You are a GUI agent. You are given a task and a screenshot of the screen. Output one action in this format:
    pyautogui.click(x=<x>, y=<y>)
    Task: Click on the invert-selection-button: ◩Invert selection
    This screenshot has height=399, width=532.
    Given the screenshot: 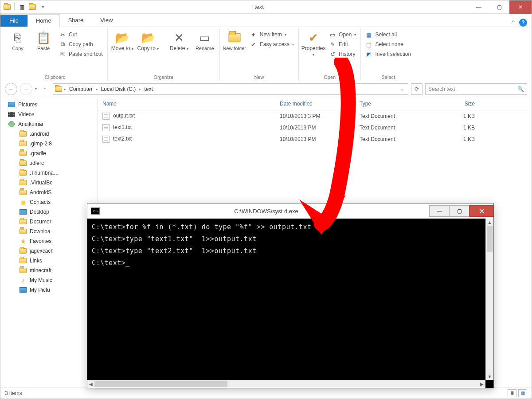 What is the action you would take?
    pyautogui.click(x=388, y=54)
    